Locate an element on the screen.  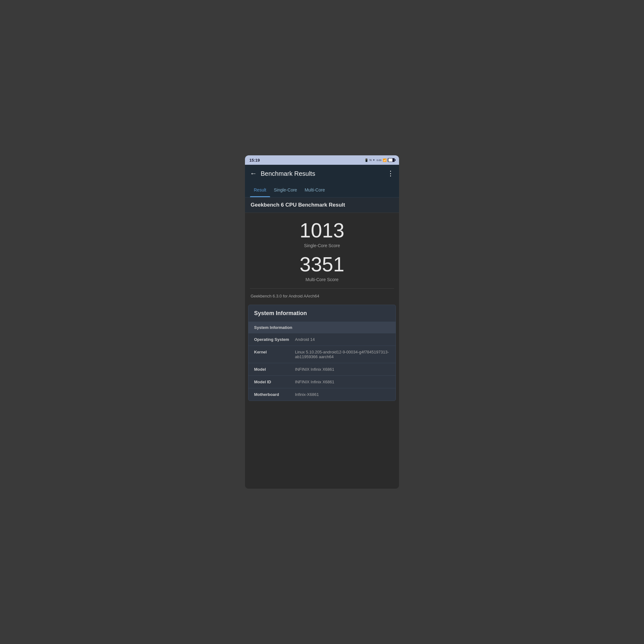
info-section-header: System Information is located at coordinates (322, 327).